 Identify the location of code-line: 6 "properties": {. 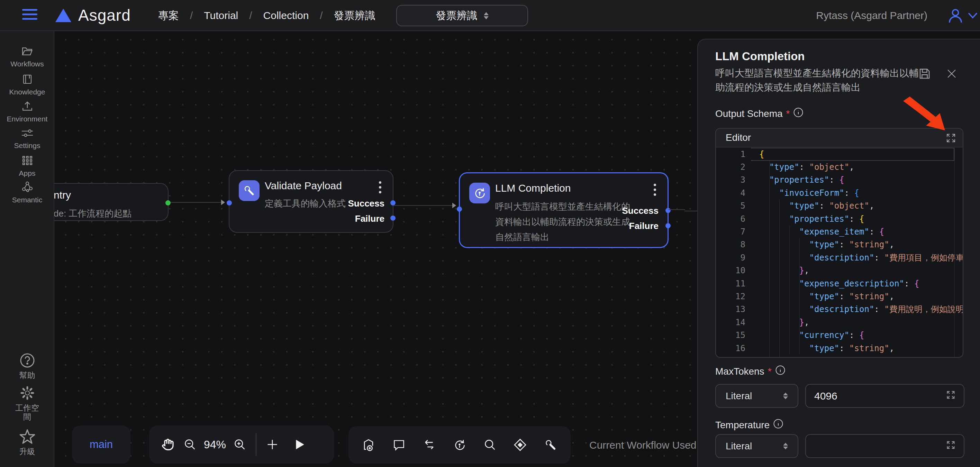
(839, 219).